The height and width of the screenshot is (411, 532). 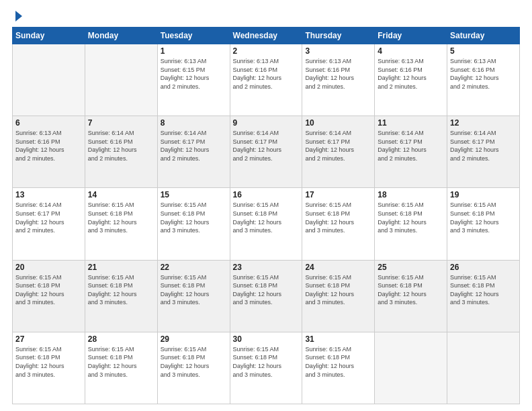 What do you see at coordinates (266, 339) in the screenshot?
I see `day-number: 30` at bounding box center [266, 339].